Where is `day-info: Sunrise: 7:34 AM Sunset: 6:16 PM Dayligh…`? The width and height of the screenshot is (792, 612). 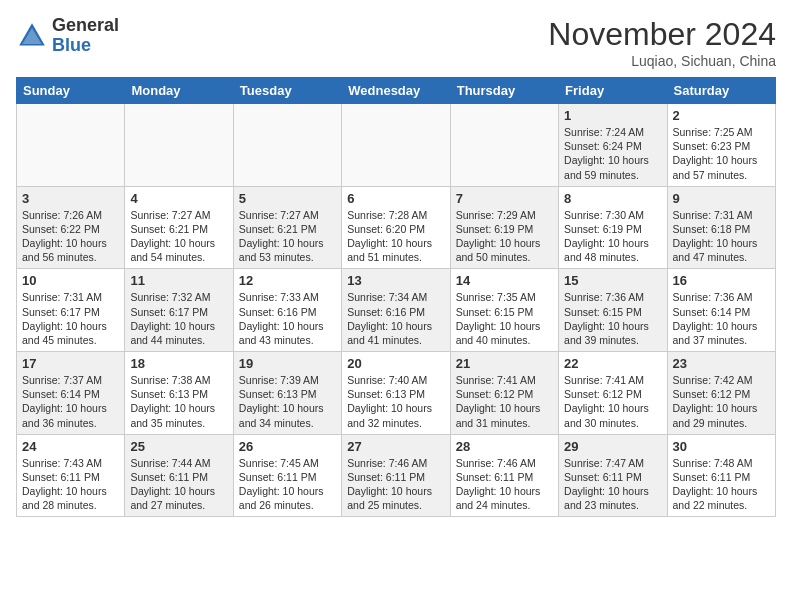 day-info: Sunrise: 7:34 AM Sunset: 6:16 PM Dayligh… is located at coordinates (396, 318).